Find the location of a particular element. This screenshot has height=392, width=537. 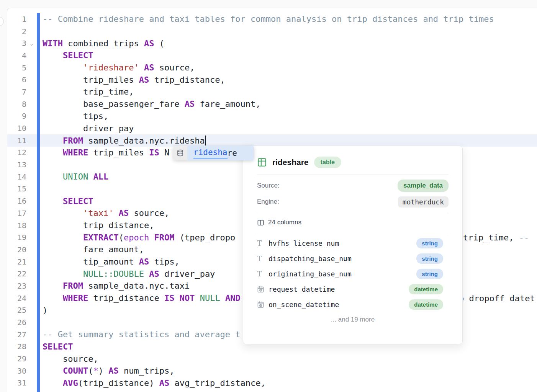

line-number: 25 is located at coordinates (17, 310).